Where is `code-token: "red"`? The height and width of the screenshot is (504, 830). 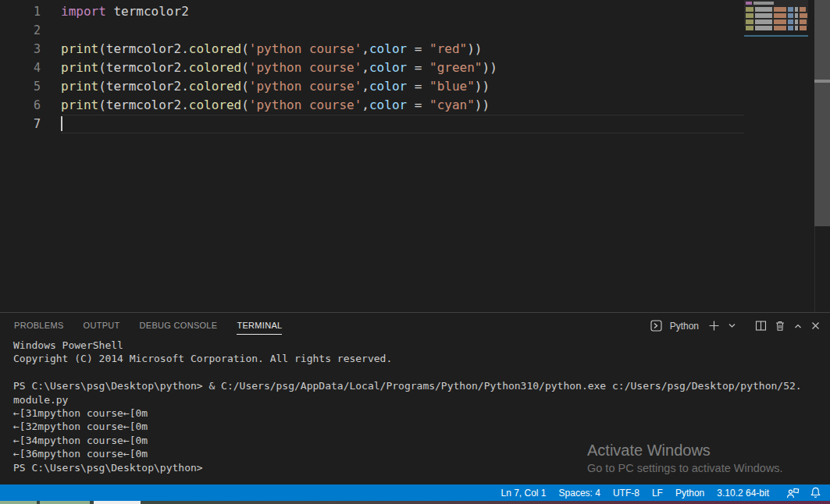 code-token: "red" is located at coordinates (448, 48).